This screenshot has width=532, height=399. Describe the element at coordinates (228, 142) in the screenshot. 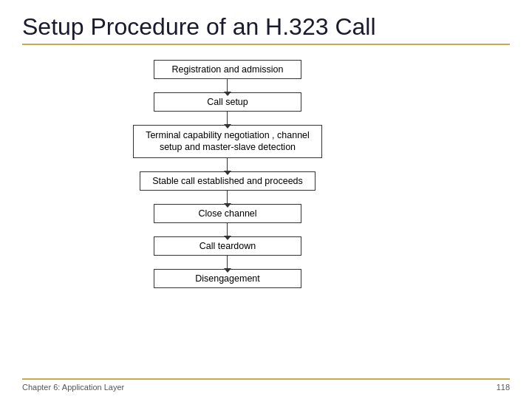

I see `step-box-terminal: Terminal capability negotiation , channe…` at that location.